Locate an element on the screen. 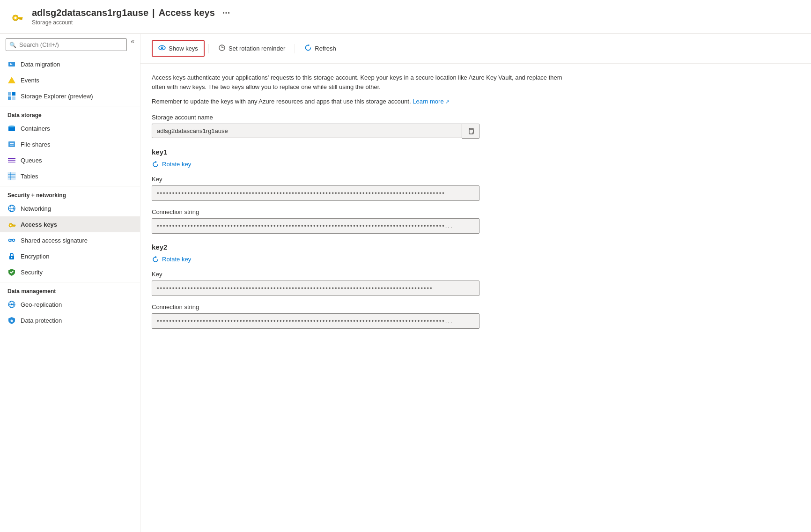 Image resolution: width=811 pixels, height=532 pixels. copy-storage-name-button is located at coordinates (471, 131).